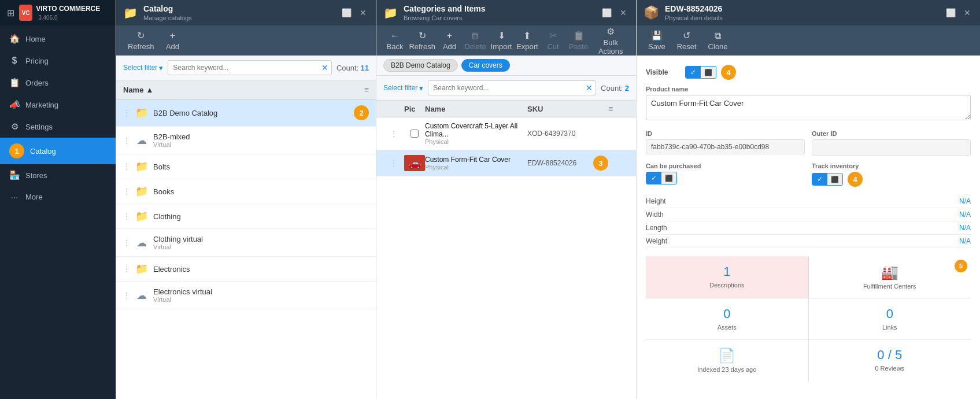 The image size is (980, 399). What do you see at coordinates (58, 197) in the screenshot?
I see `sidebar-item-more: ··· More` at bounding box center [58, 197].